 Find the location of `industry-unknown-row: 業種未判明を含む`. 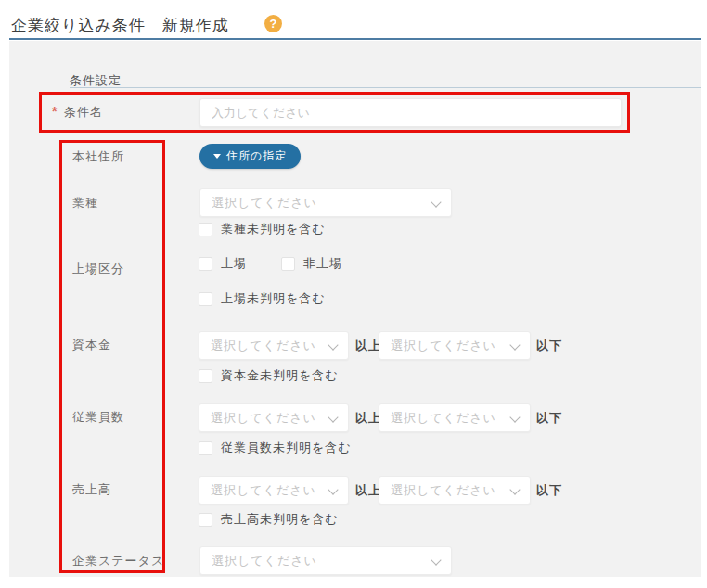

industry-unknown-row: 業種未判明を含む is located at coordinates (262, 229).